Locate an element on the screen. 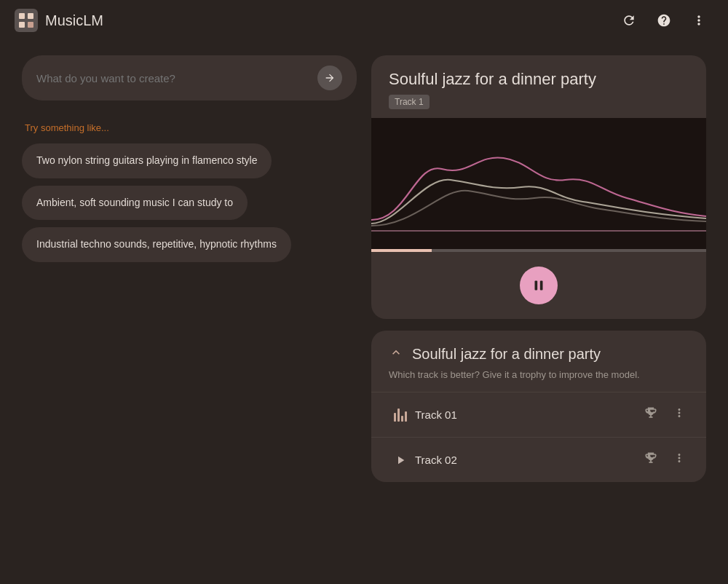  play-pause-button is located at coordinates (539, 285).